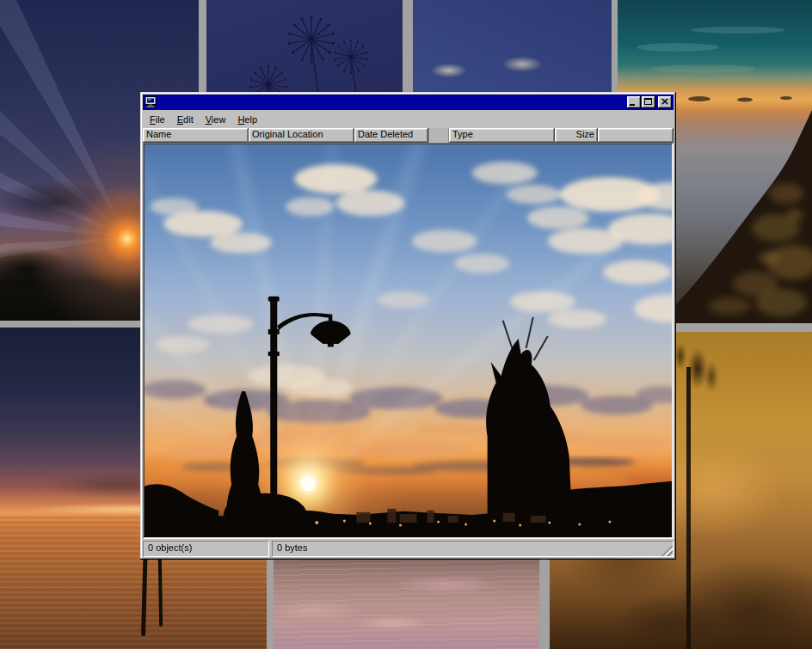 This screenshot has width=812, height=649. I want to click on maximize-icon, so click(649, 101).